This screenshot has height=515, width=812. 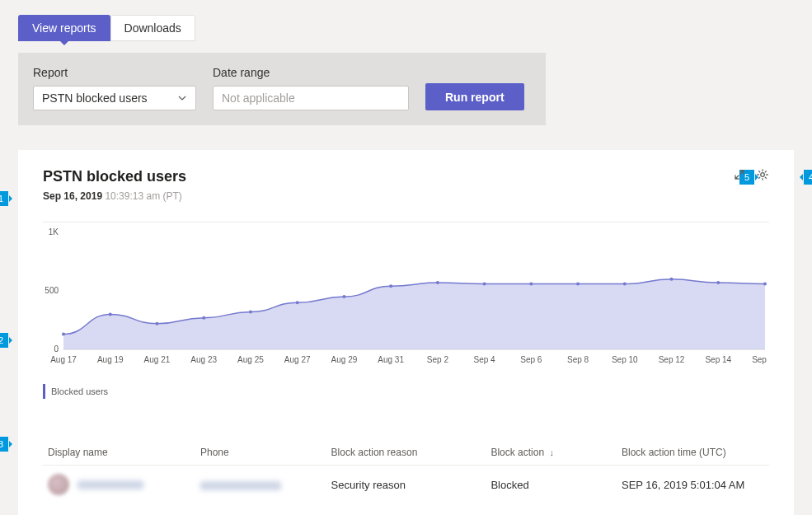 What do you see at coordinates (625, 359) in the screenshot?
I see `svg-text: Sep 10` at bounding box center [625, 359].